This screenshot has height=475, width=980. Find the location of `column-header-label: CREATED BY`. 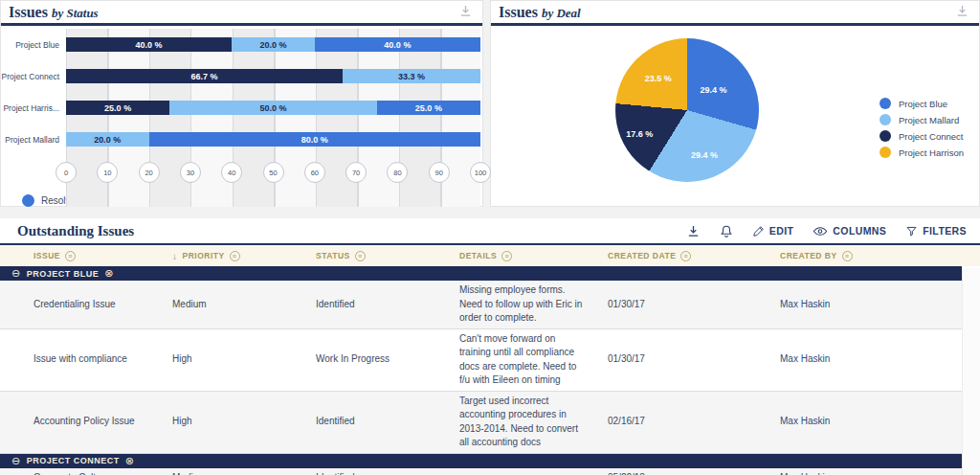

column-header-label: CREATED BY is located at coordinates (809, 256).